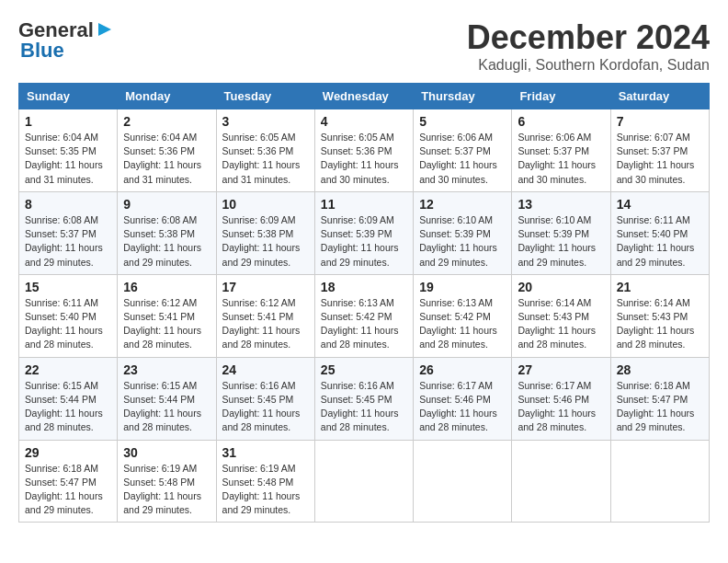 The width and height of the screenshot is (728, 563). Describe the element at coordinates (265, 316) in the screenshot. I see `calendar-cell: 17Sunrise: 6:12 AMSunset: 5:41 PMDayligh…` at that location.